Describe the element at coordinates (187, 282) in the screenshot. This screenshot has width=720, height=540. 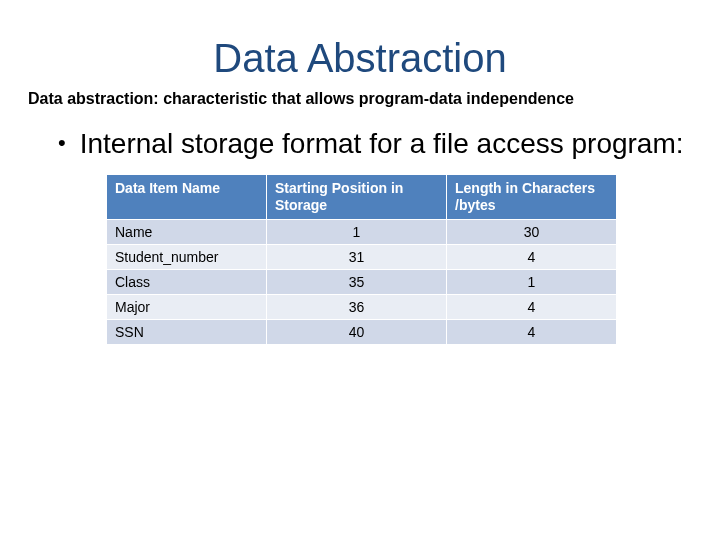
I see `cell-name: Class` at that location.